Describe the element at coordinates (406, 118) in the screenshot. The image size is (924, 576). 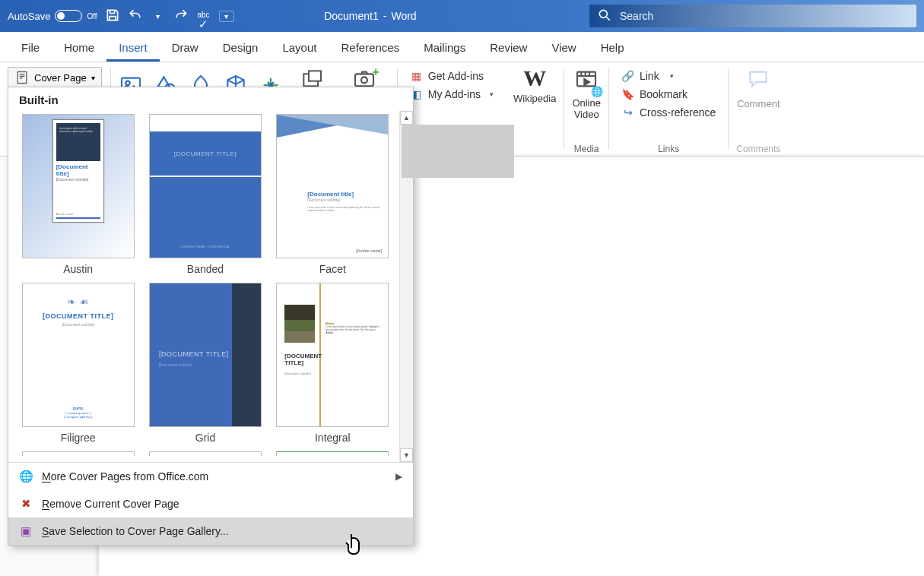
I see `scroll-up-icon: ▲` at that location.